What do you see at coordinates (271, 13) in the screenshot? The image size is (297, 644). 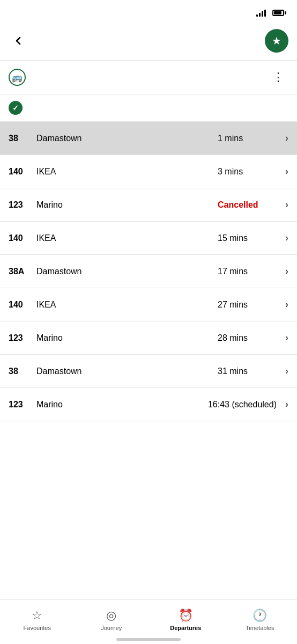 I see `status-icons` at bounding box center [271, 13].